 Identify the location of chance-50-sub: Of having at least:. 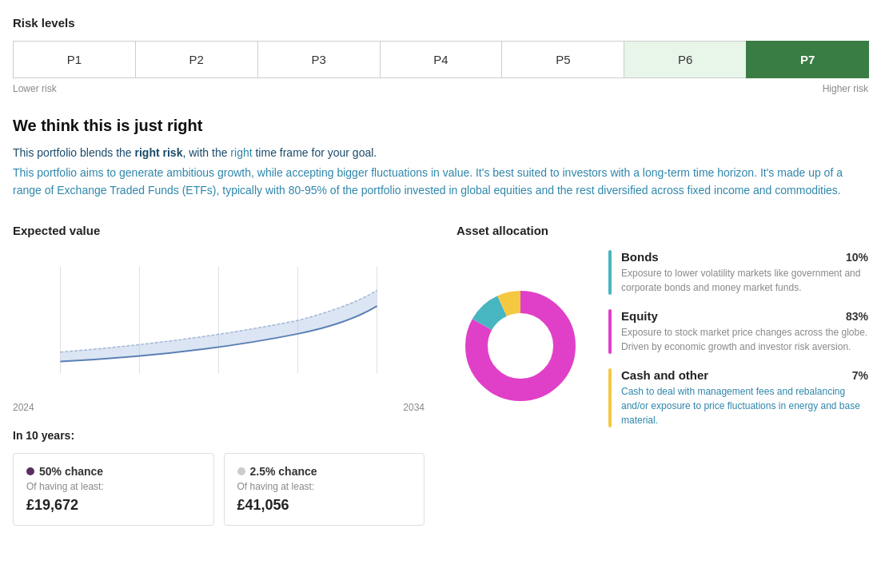
(114, 487).